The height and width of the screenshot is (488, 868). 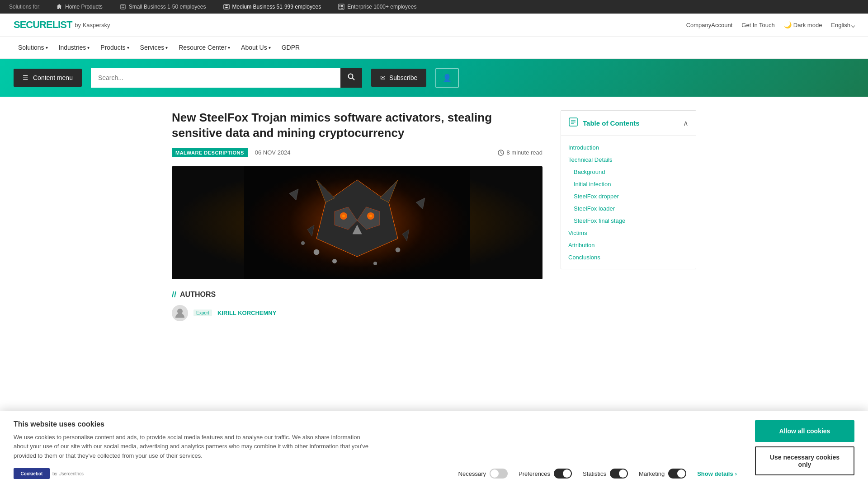 I want to click on toc-title: Table of Contents, so click(x=604, y=123).